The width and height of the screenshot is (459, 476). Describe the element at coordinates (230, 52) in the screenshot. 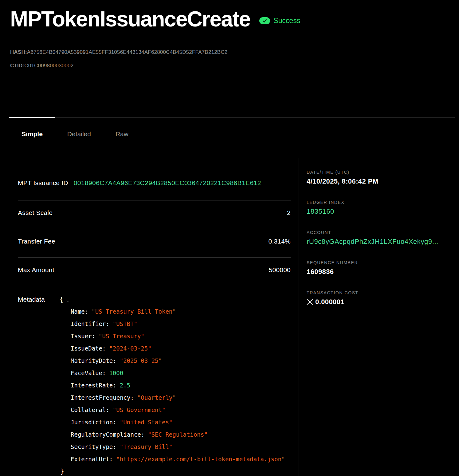

I see `hash-row: HASH:A6756E4B04790A539091AE55FF31056E443…` at that location.